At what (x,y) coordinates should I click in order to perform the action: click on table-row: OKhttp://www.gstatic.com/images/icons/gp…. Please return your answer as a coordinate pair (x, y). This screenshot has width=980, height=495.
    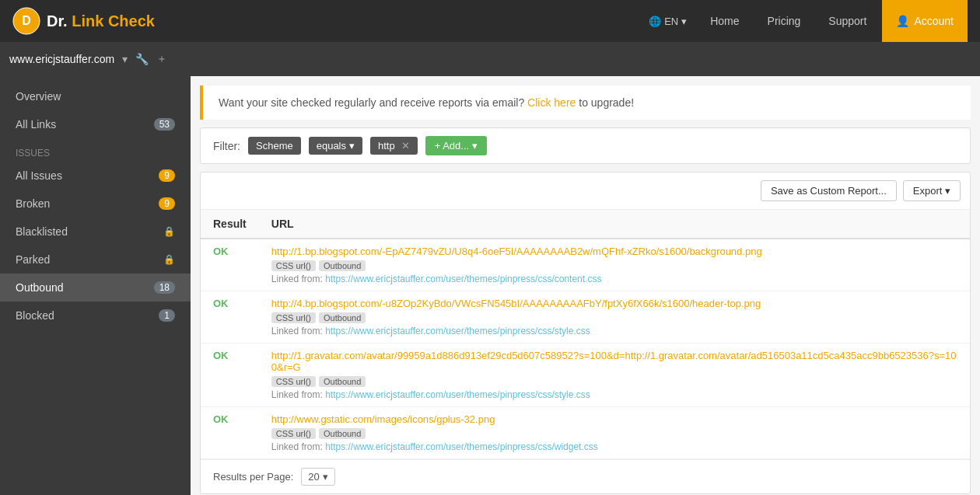
    Looking at the image, I should click on (585, 434).